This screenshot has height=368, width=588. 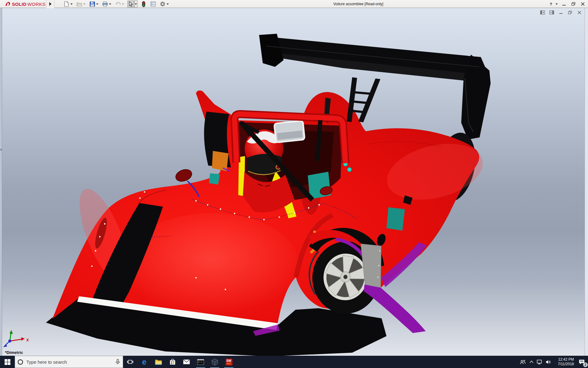 What do you see at coordinates (229, 362) in the screenshot?
I see `solidworks-app-icon: SW 2017` at bounding box center [229, 362].